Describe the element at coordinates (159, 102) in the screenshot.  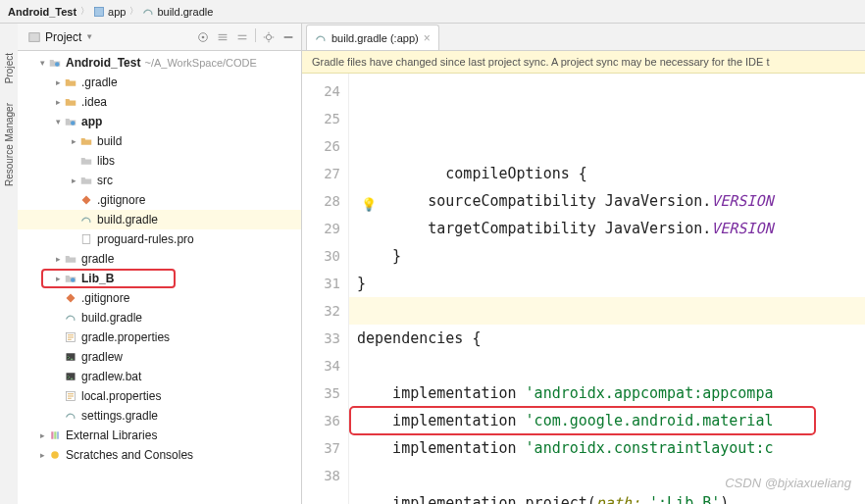
I see `tree-item--idea: ▸.idea` at that location.